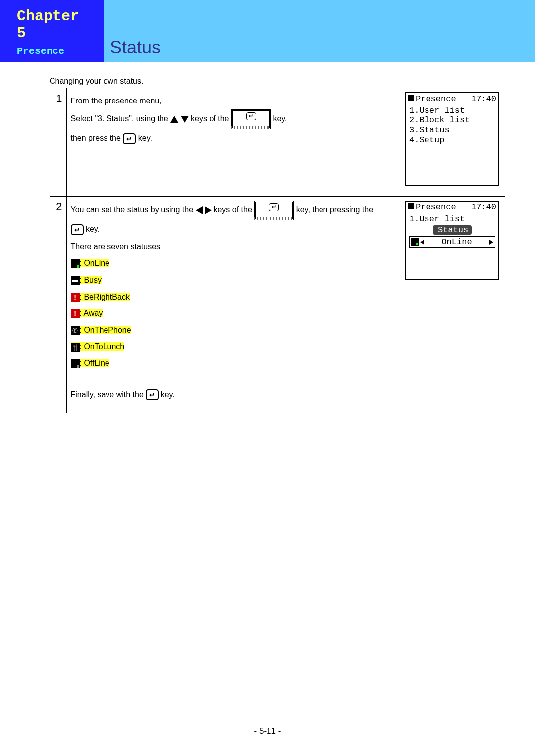  What do you see at coordinates (234, 347) in the screenshot?
I see `status-item: : OnToLunch` at bounding box center [234, 347].